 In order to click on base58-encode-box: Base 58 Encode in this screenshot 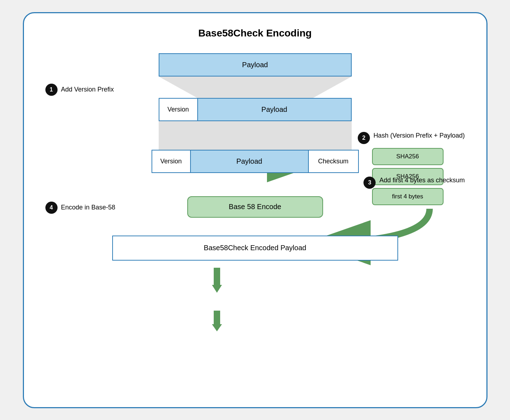, I will do `click(255, 207)`.